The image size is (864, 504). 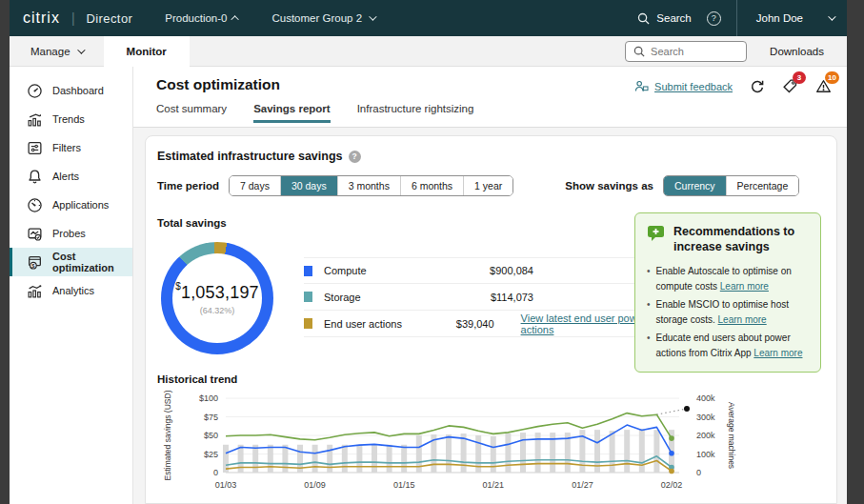 I want to click on svg-text: 01/09, so click(x=314, y=485).